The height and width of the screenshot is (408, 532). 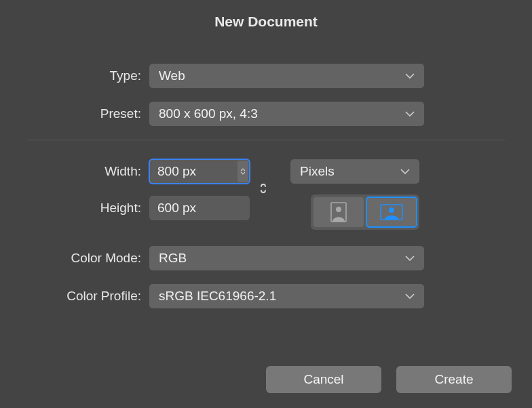 I want to click on type-value: Web, so click(x=172, y=76).